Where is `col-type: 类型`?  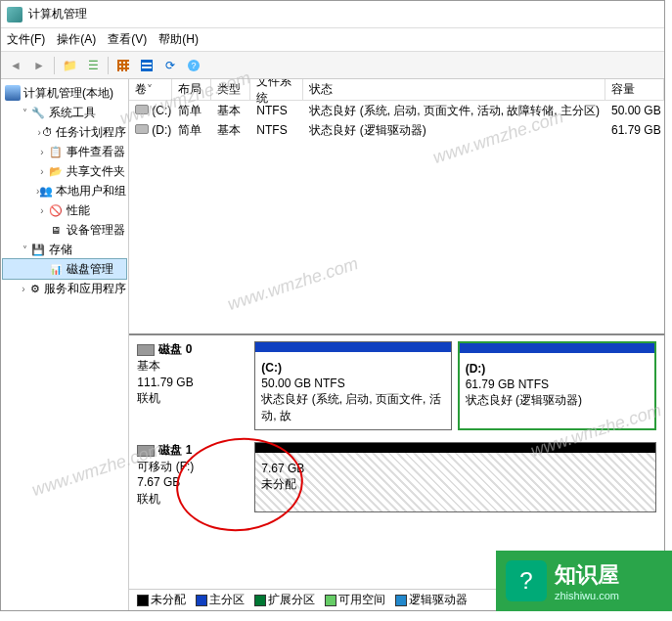 col-type: 类型 is located at coordinates (231, 90).